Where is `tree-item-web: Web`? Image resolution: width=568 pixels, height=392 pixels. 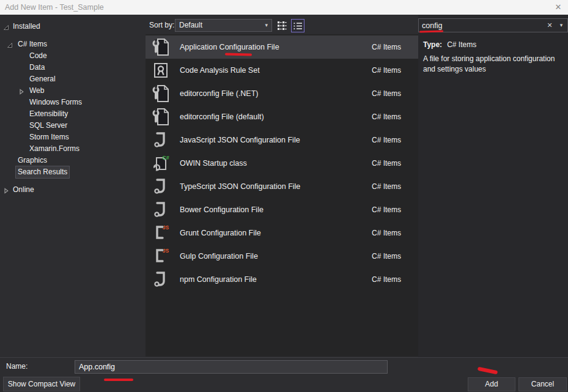
tree-item-web: Web is located at coordinates (73, 91).